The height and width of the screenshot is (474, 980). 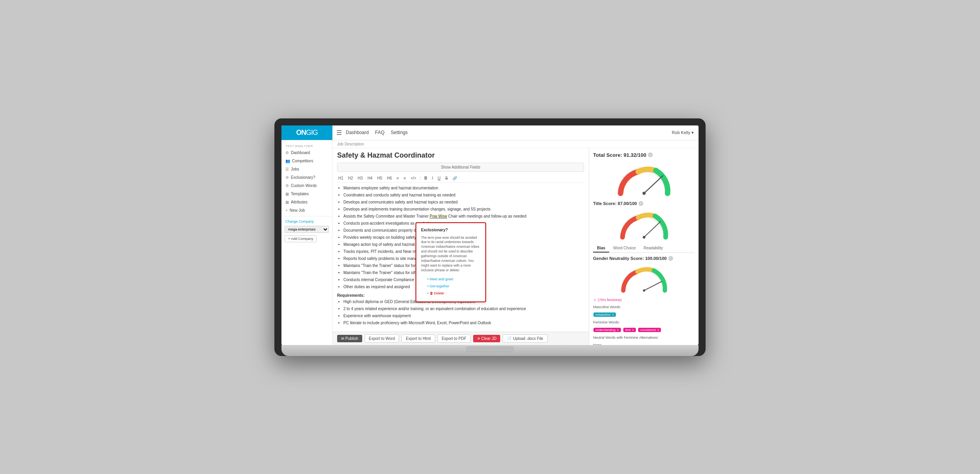 I want to click on logo-text: ONGIG, so click(x=307, y=133).